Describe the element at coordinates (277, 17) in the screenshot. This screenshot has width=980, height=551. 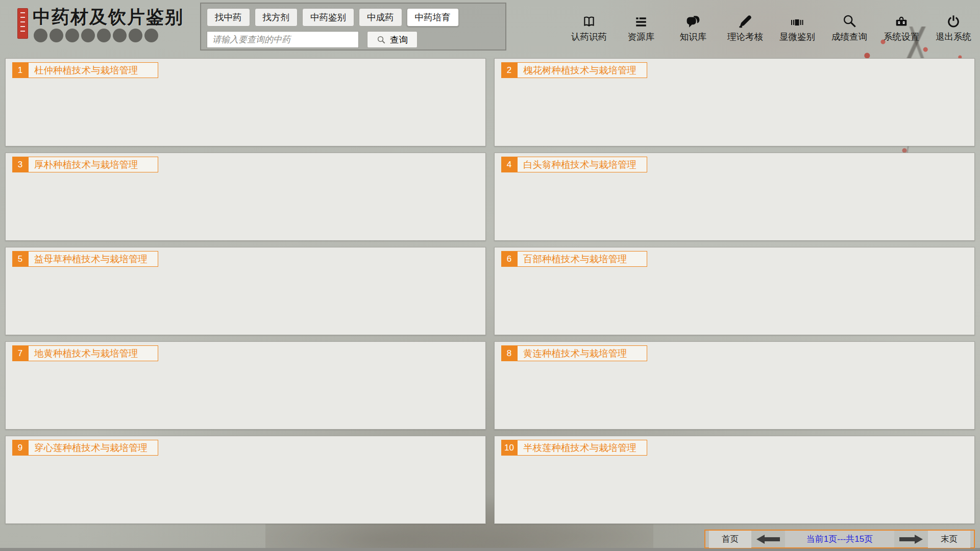
I see `nav-tab: 找方剂` at that location.